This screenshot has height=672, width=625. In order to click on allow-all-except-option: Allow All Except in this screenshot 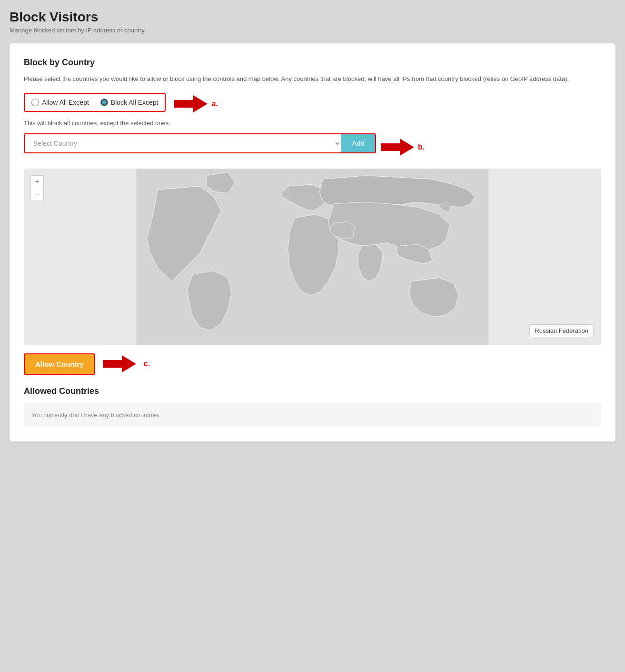, I will do `click(60, 102)`.